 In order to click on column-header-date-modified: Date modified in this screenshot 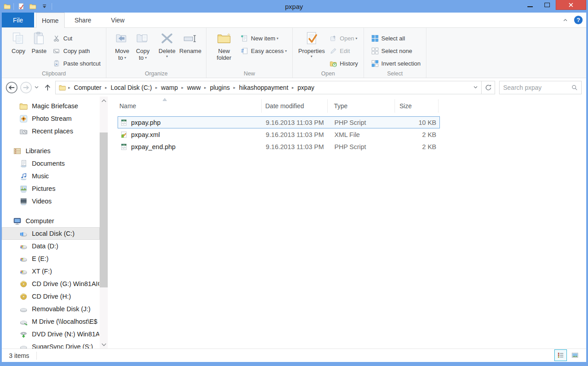, I will do `click(294, 106)`.